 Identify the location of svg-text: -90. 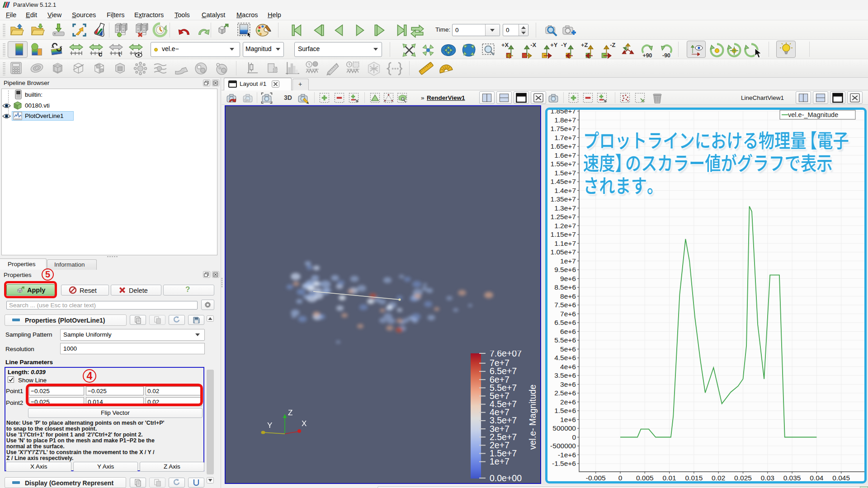
(666, 55).